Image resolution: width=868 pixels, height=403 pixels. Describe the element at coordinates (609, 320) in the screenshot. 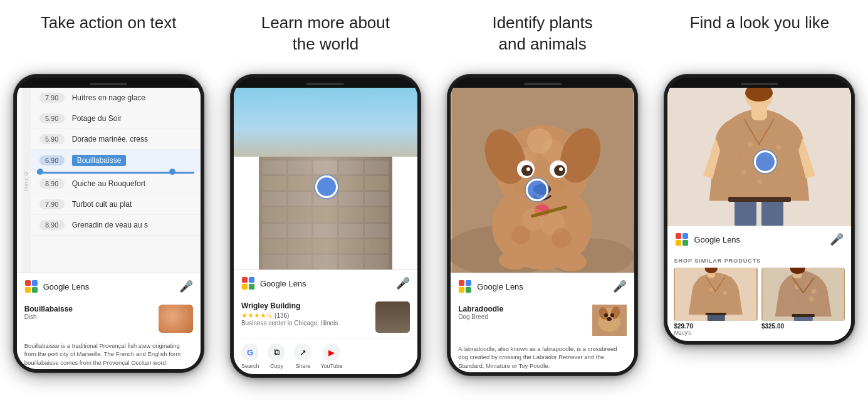

I see `labradoodle-thumb` at that location.